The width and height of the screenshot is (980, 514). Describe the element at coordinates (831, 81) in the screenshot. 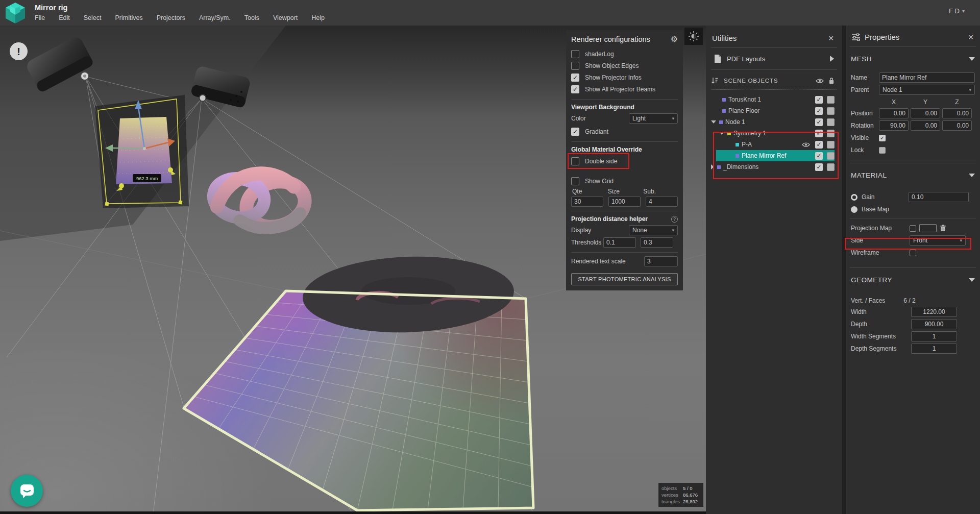

I see `lock-icon` at that location.